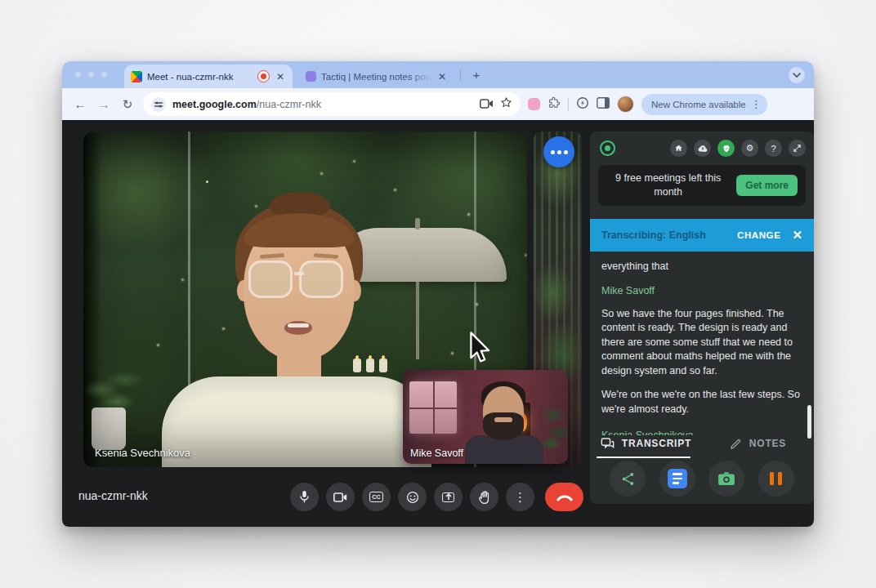 This screenshot has width=876, height=588. What do you see at coordinates (127, 105) in the screenshot?
I see `reload-icon: ↻` at bounding box center [127, 105].